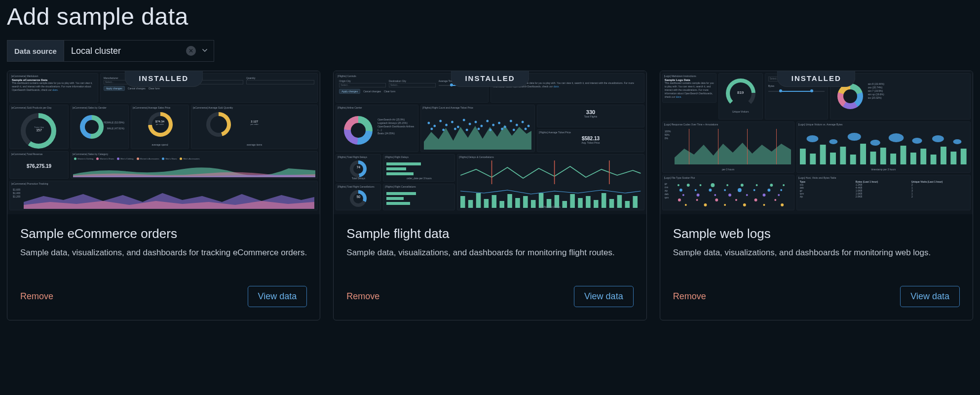 The height and width of the screenshot is (395, 980). Describe the element at coordinates (667, 191) in the screenshot. I see `ft: zip` at that location.